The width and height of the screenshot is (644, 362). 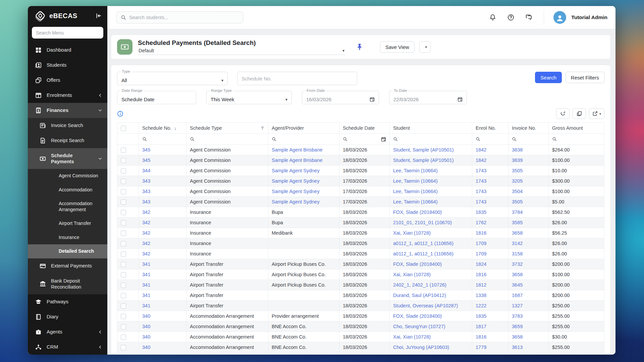 What do you see at coordinates (68, 33) in the screenshot?
I see `menu-search-input` at bounding box center [68, 33].